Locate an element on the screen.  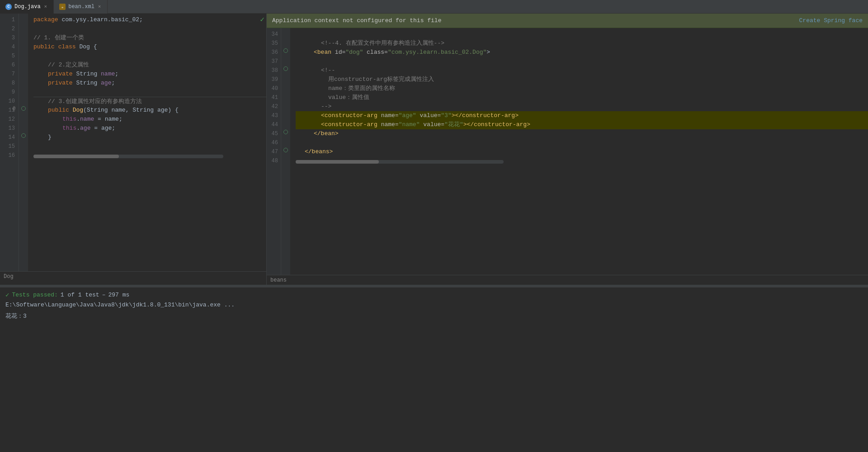
scrollbar-thumb-left is located at coordinates (76, 156).